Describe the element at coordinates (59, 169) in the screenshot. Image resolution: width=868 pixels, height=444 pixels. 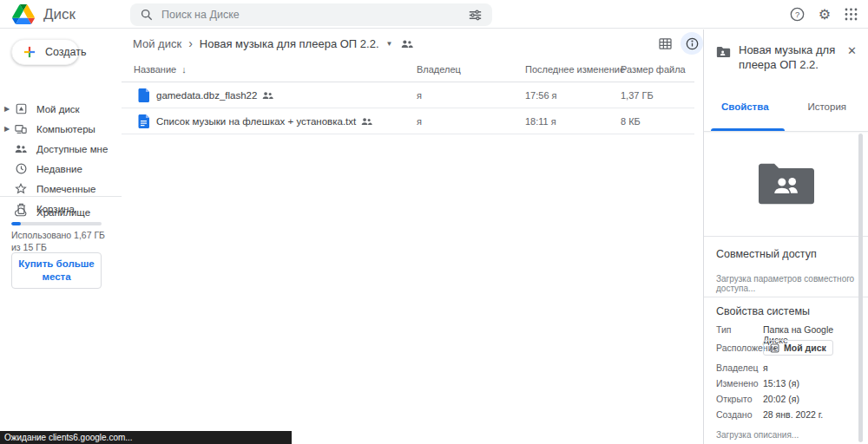
I see `sidebar-item-label: Недавние` at that location.